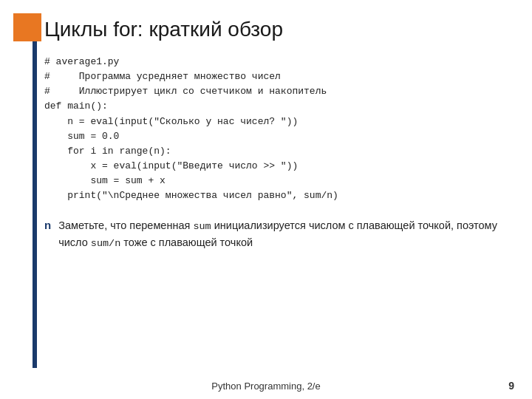 The image size is (532, 399). I want to click on bullet-text: Заметьте, что переменная sum инициализир…, so click(287, 235).